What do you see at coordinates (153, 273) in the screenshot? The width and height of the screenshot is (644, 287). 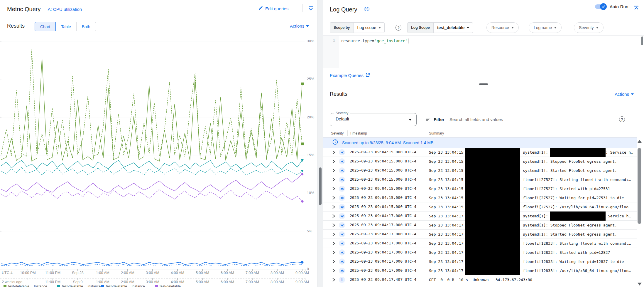 I see `x-tick-label: 3:00 AM` at bounding box center [153, 273].